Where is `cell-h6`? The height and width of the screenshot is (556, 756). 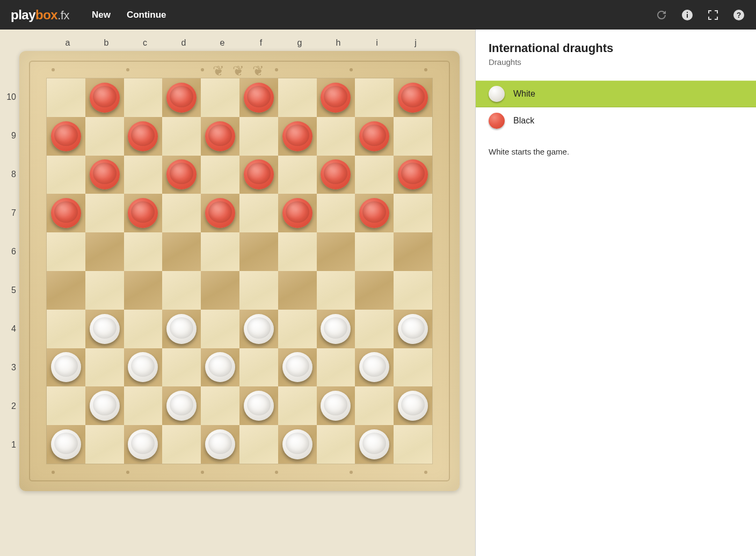 cell-h6 is located at coordinates (336, 252).